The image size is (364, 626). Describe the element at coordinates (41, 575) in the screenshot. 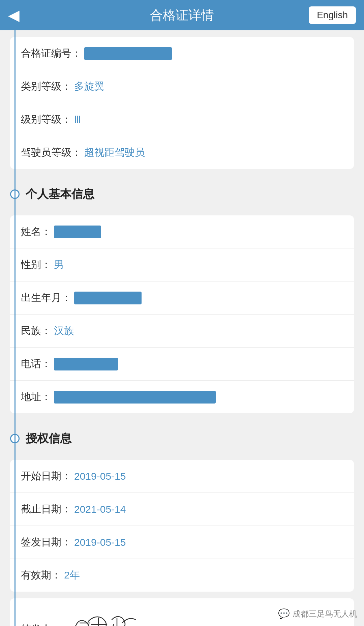

I see `validity-label: 有效期：` at that location.